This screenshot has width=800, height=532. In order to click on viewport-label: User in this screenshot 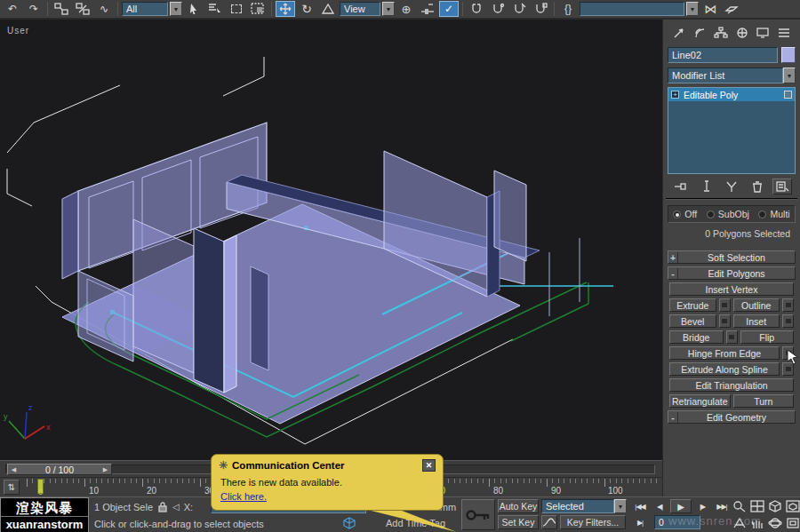, I will do `click(18, 30)`.